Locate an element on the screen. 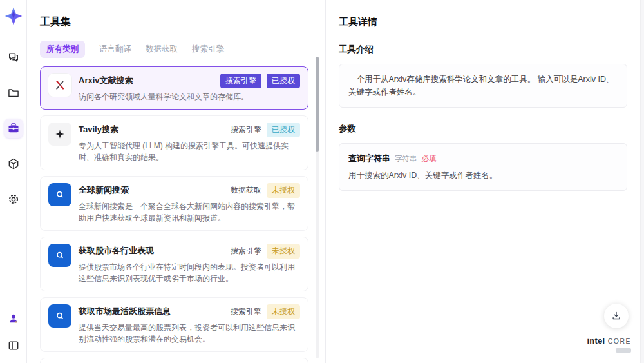 This screenshot has height=363, width=644. intro-heading: 工具介绍 is located at coordinates (483, 50).